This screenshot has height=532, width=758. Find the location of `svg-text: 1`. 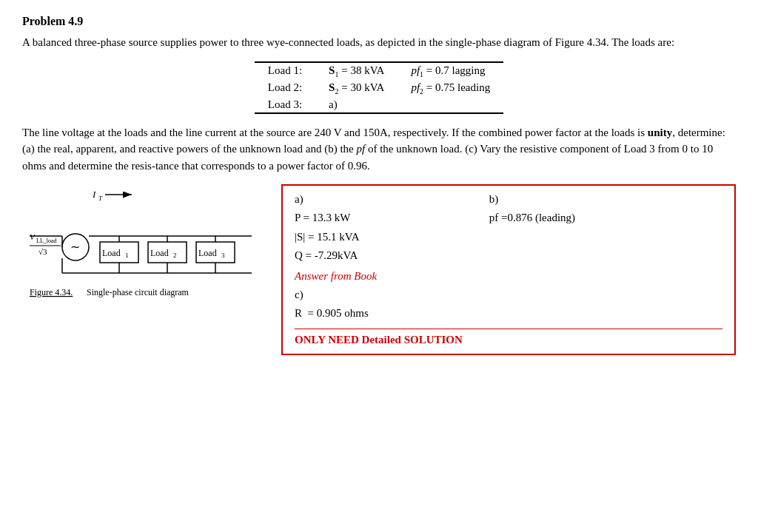

svg-text: 1 is located at coordinates (127, 255).